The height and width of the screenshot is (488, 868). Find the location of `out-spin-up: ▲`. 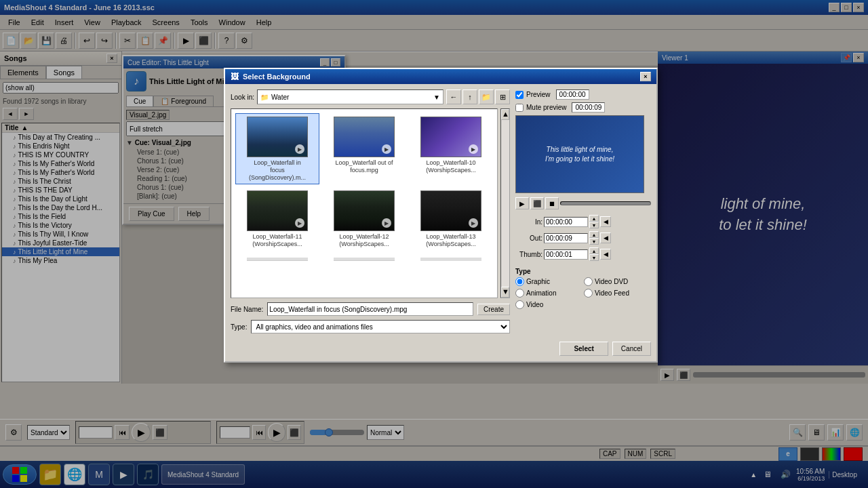

out-spin-up: ▲ is located at coordinates (594, 235).